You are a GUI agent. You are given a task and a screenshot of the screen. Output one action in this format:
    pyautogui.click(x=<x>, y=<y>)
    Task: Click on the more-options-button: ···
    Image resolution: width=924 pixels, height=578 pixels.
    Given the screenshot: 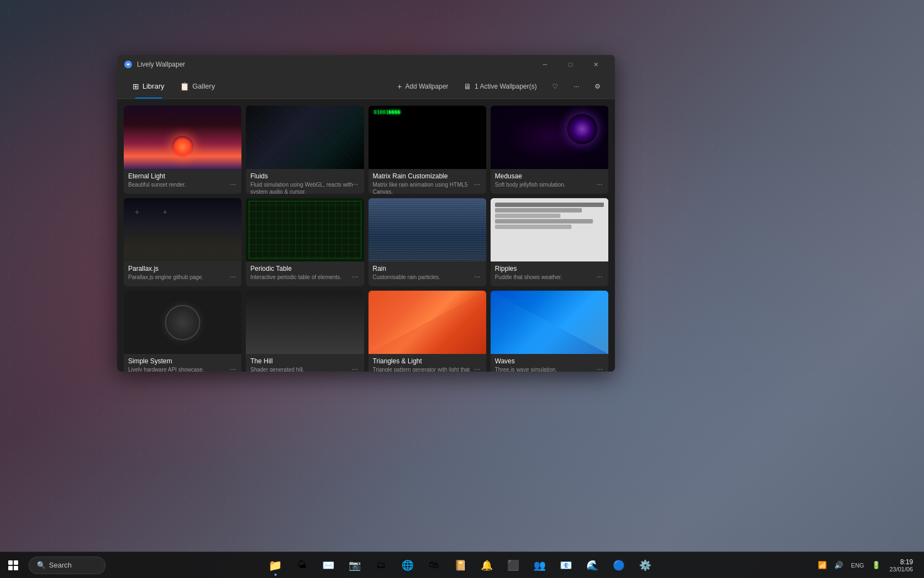 What is the action you would take?
    pyautogui.click(x=576, y=86)
    